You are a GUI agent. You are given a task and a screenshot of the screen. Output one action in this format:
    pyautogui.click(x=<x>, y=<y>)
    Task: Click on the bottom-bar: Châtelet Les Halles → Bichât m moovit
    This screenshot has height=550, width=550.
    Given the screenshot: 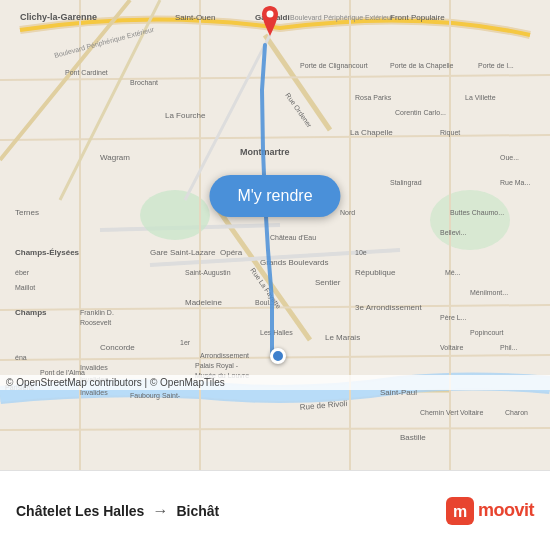 What is the action you would take?
    pyautogui.click(x=275, y=510)
    